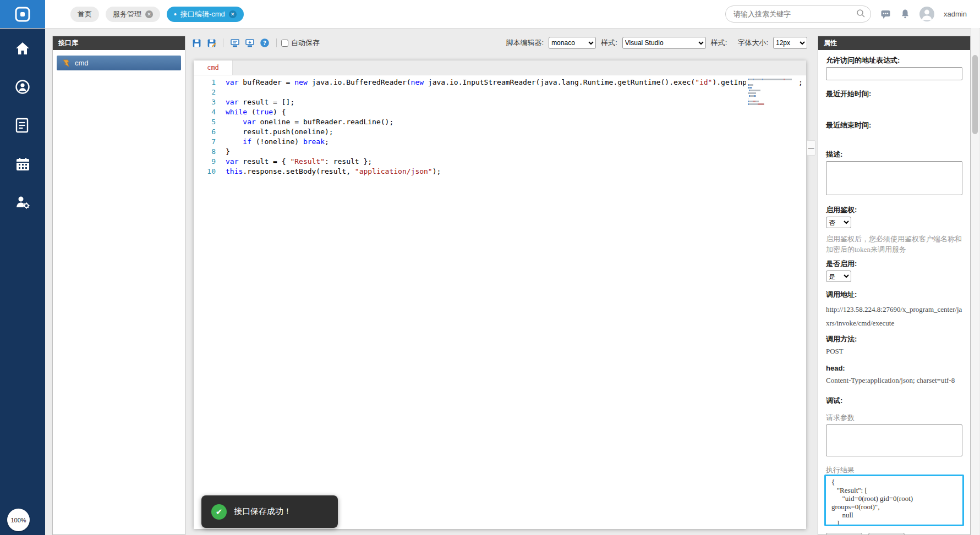 The image size is (980, 535). What do you see at coordinates (263, 511) in the screenshot?
I see `toast-message: 接口保存成功！` at bounding box center [263, 511].